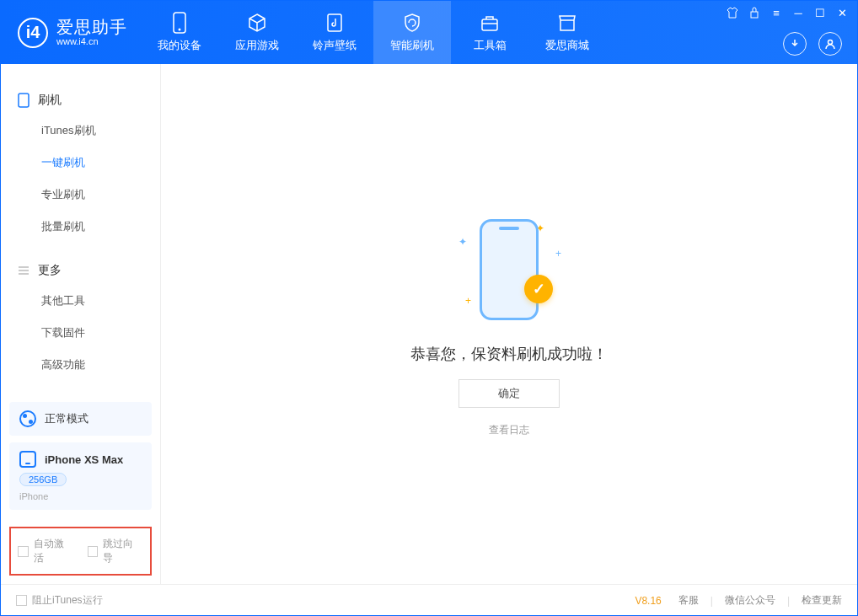 The width and height of the screenshot is (858, 616). I want to click on store-icon, so click(567, 23).